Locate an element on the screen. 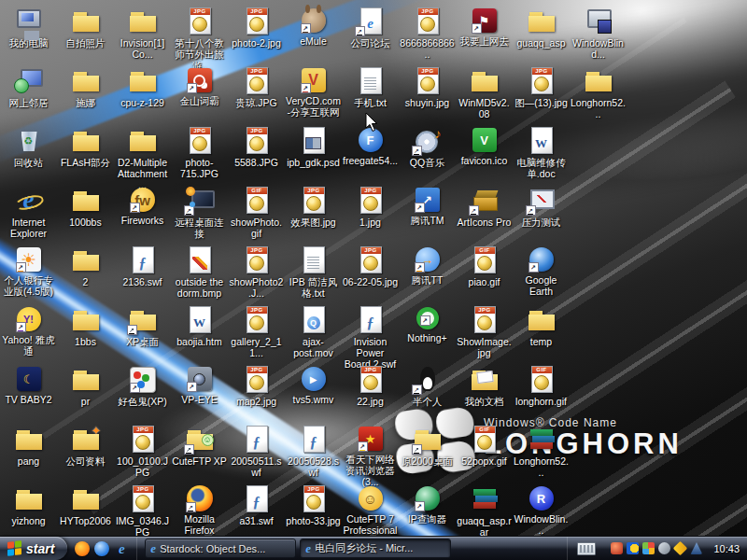  desktop-icon: JPGShowImage.jpg is located at coordinates (484, 331).